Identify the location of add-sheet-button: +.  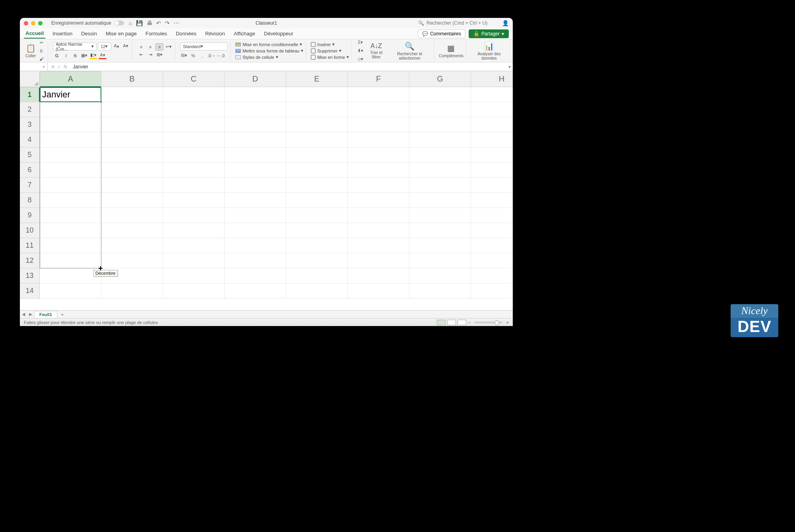
(62, 315).